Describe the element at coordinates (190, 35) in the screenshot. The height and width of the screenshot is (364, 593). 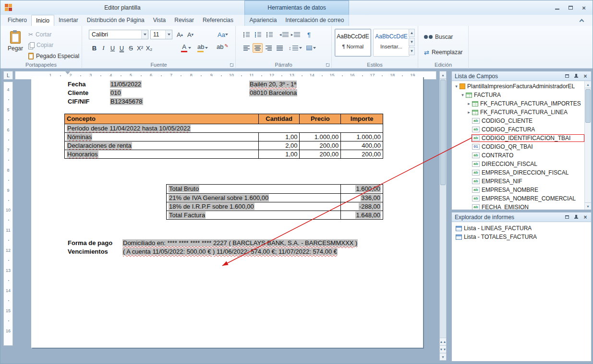
I see `shrink-font-button: A▾` at that location.